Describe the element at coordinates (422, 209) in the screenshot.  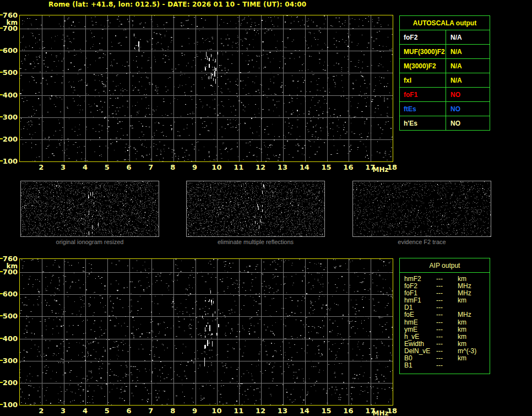
I see `thumbnail-f2-trace` at that location.